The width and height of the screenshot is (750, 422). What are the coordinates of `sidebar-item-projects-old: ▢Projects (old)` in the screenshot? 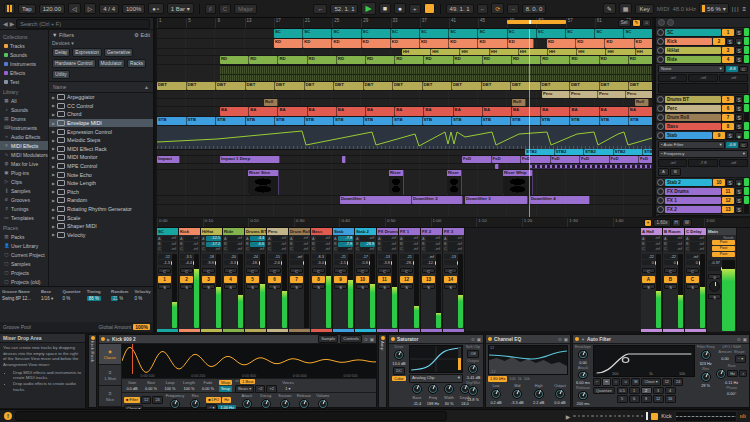 It's located at (24, 282).